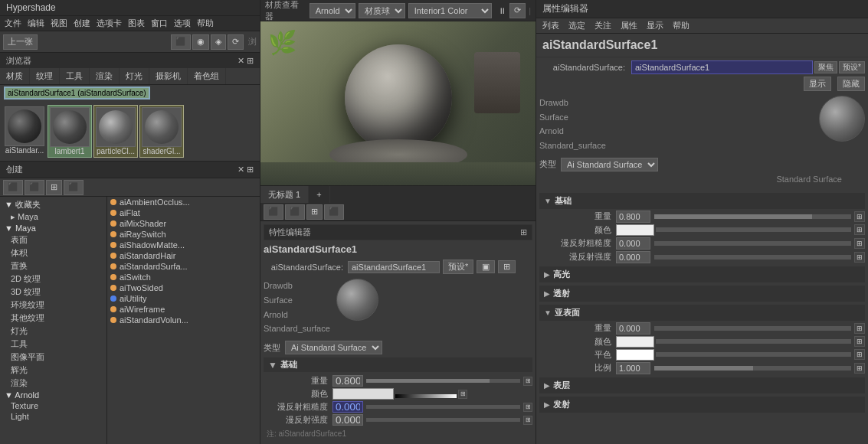 The image size is (868, 444). What do you see at coordinates (681, 26) in the screenshot?
I see `ae-menu-help: 帮助` at bounding box center [681, 26].